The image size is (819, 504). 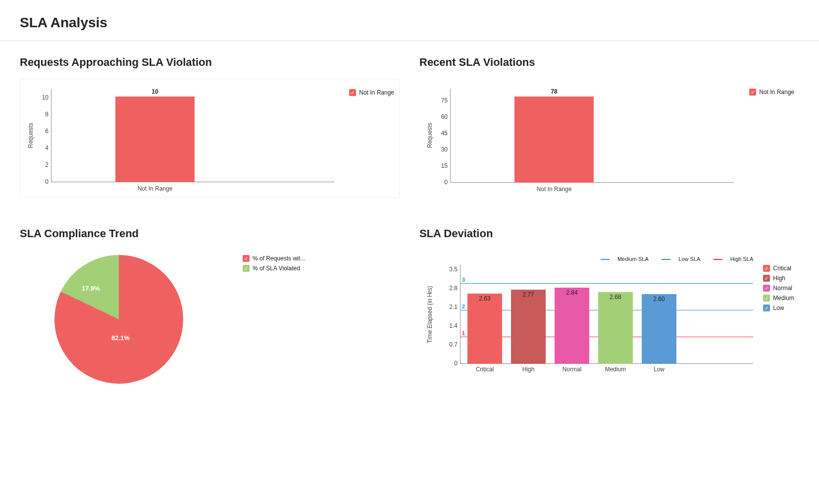 I want to click on panel-title-deviation: SLA Deviation, so click(x=609, y=234).